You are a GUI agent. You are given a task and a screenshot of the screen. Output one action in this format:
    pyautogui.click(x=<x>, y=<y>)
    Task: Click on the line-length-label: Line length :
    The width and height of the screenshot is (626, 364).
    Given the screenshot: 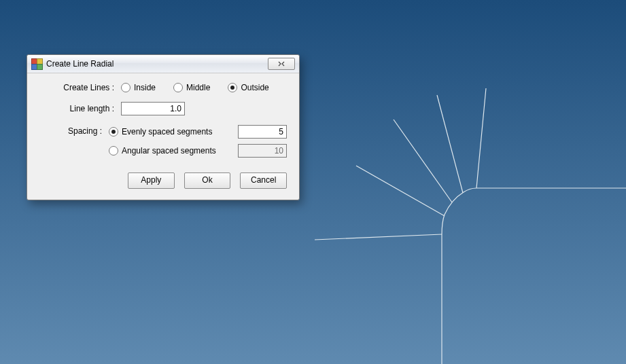 What is the action you would take?
    pyautogui.click(x=80, y=109)
    